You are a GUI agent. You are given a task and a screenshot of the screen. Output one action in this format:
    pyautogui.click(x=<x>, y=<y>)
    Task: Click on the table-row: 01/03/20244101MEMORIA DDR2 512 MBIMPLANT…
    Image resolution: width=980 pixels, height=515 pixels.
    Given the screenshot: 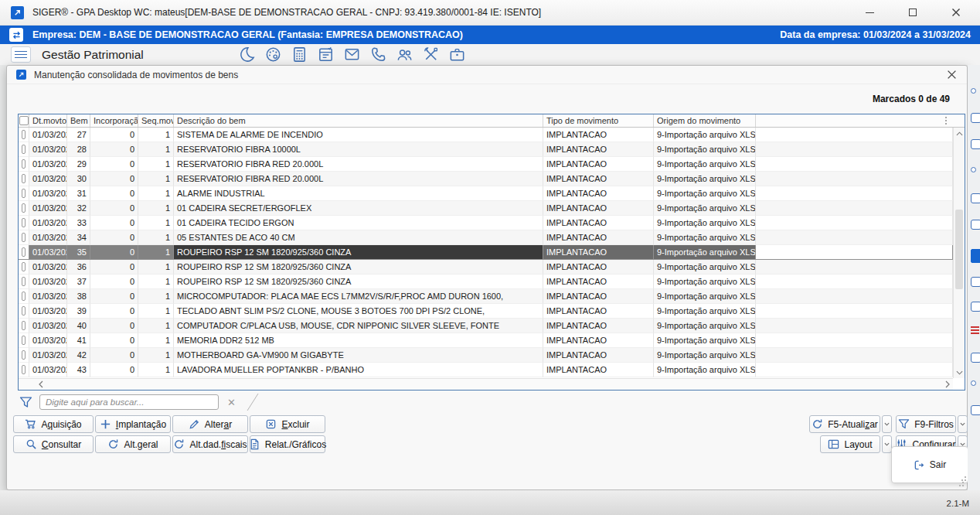 What is the action you would take?
    pyautogui.click(x=485, y=340)
    